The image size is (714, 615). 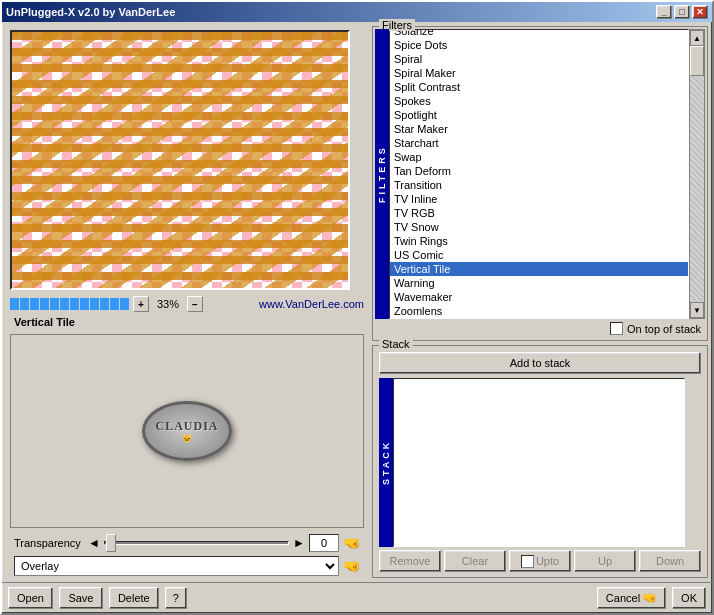 What do you see at coordinates (650, 598) in the screenshot?
I see `hand-cursor-cancel: 🤜` at bounding box center [650, 598].